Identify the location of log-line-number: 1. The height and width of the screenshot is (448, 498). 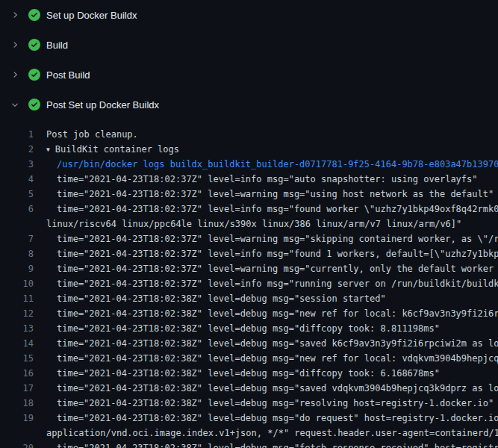
(16, 134).